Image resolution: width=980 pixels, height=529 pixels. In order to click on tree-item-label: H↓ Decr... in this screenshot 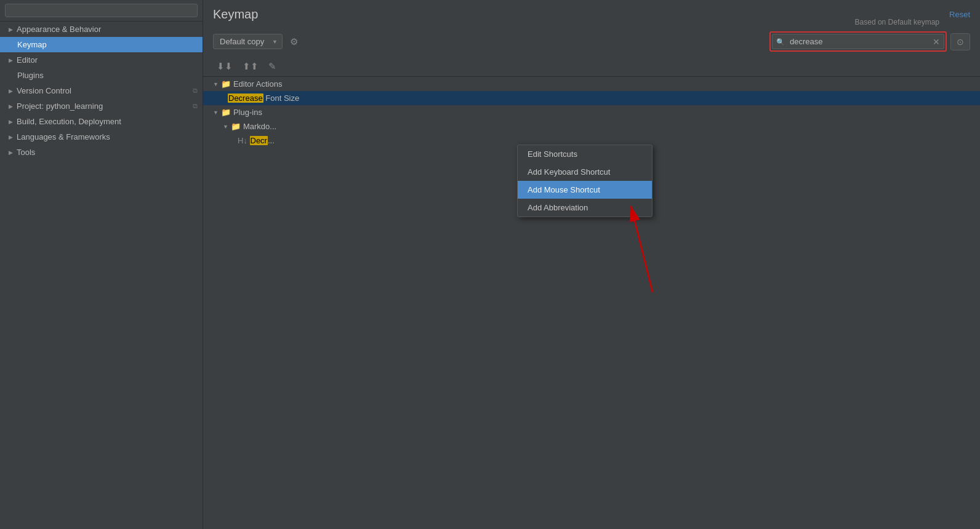, I will do `click(256, 140)`.